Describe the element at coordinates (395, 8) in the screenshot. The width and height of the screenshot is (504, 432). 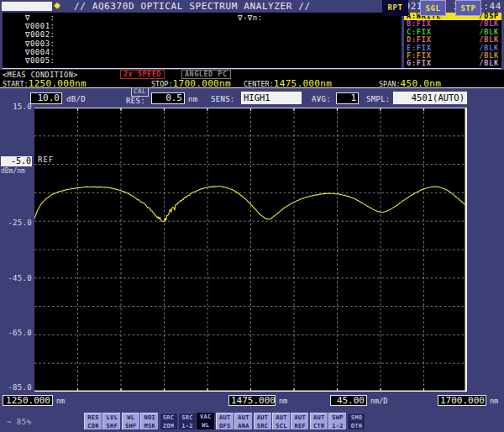
I see `sweep-button-rpt: RPT` at that location.